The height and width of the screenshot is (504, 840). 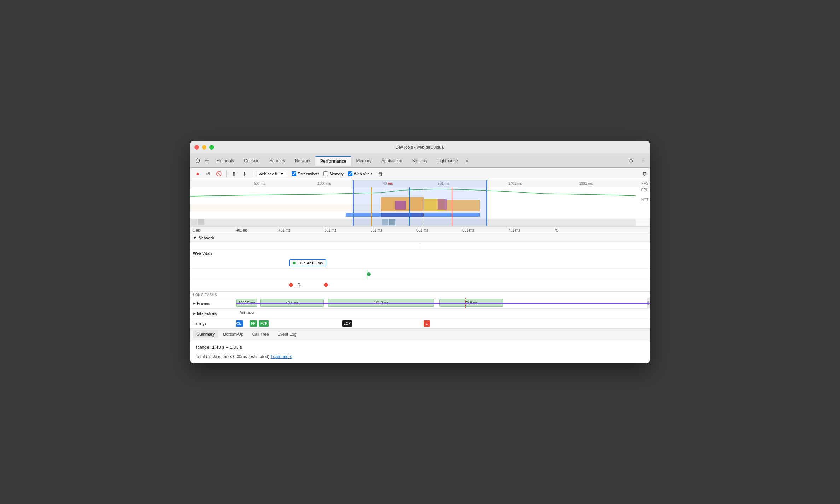 I want to click on timing-dcl: DCL, so click(x=240, y=323).